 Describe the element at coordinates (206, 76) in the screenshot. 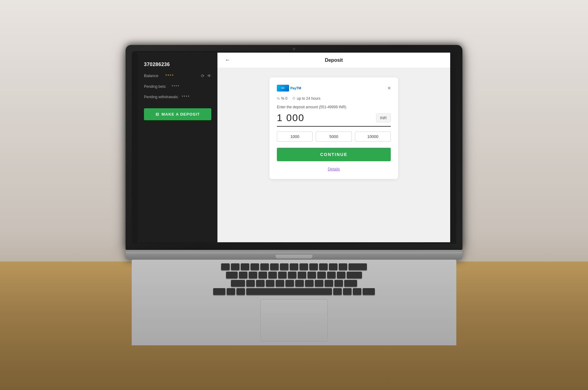

I see `balance-icons: ⟳ 👁` at that location.